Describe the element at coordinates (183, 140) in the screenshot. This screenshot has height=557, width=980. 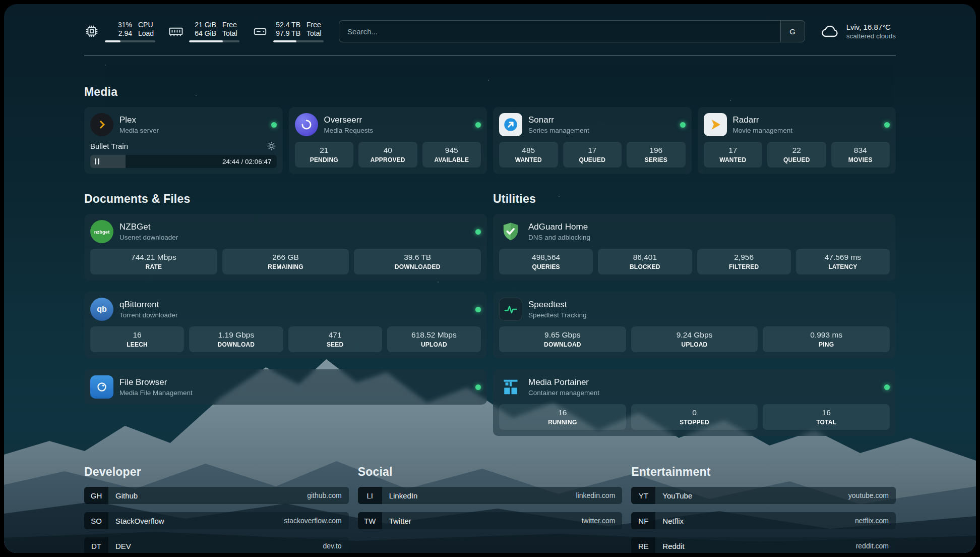
I see `service-card-plex: Plex Media server Bullet Train` at that location.